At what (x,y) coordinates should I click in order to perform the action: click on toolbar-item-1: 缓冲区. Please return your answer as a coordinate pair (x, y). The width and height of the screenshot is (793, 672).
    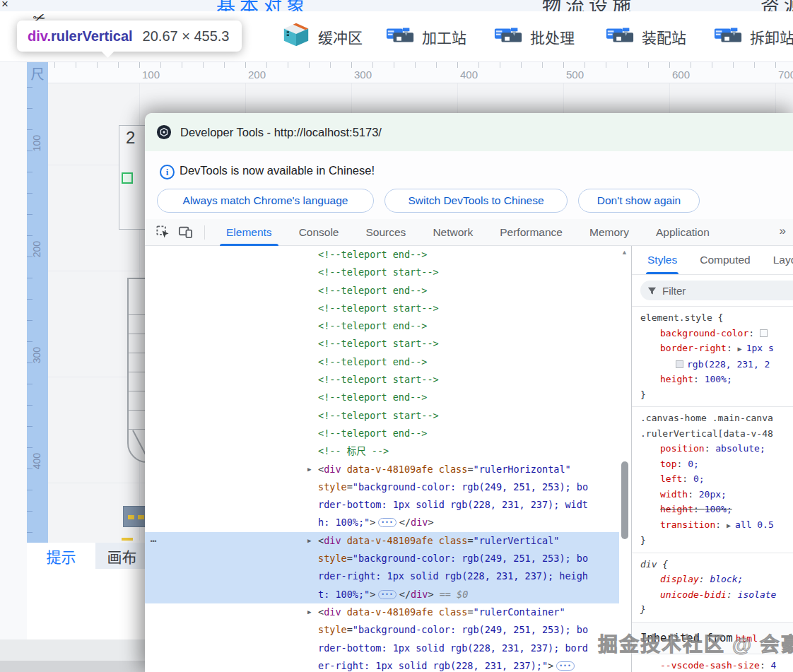
    Looking at the image, I should click on (322, 37).